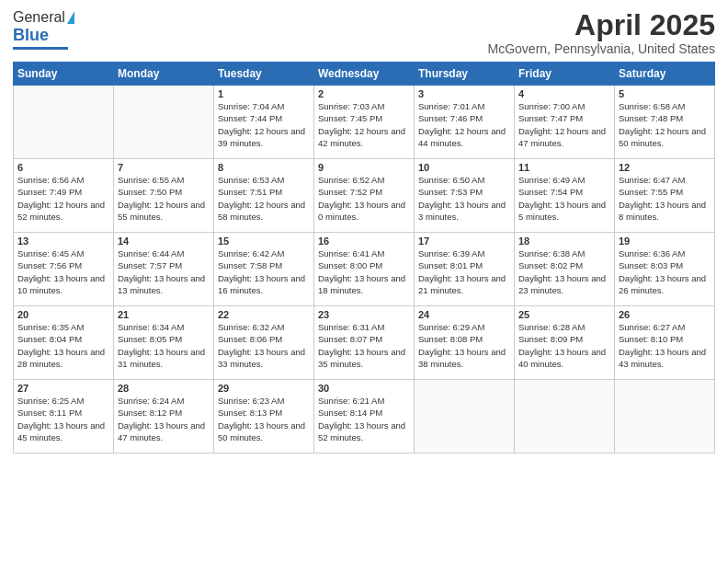 This screenshot has width=728, height=563. Describe the element at coordinates (364, 419) in the screenshot. I see `day-info: Sunrise: 6:21 AM Sunset: 8:14 PM Dayligh…` at that location.